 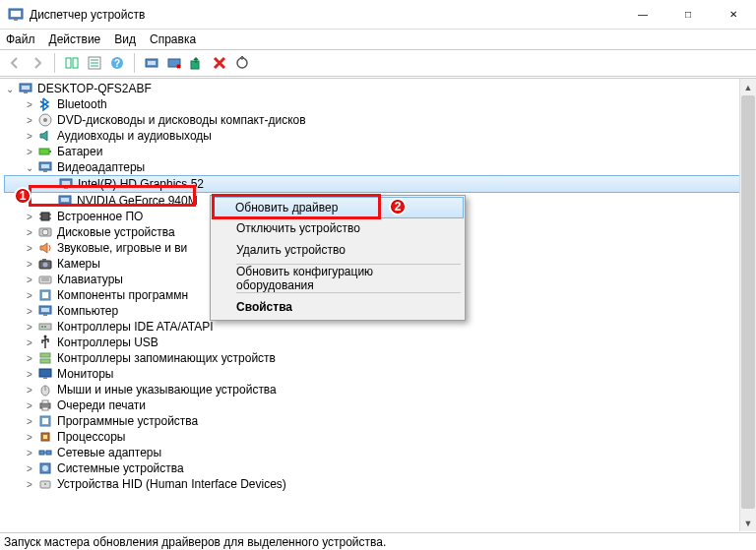 What do you see at coordinates (380, 453) in the screenshot?
I see `tree-node: >Сетевые адаптеры` at bounding box center [380, 453].